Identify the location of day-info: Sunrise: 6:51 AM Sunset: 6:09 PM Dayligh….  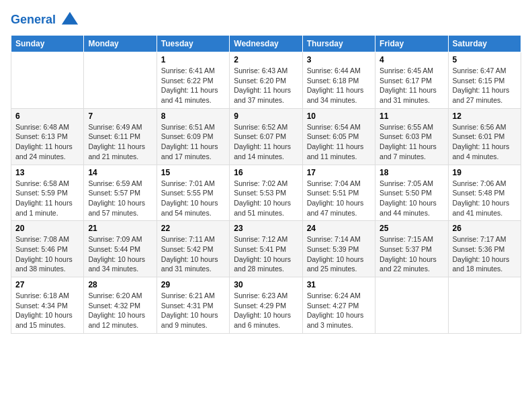
(193, 142).